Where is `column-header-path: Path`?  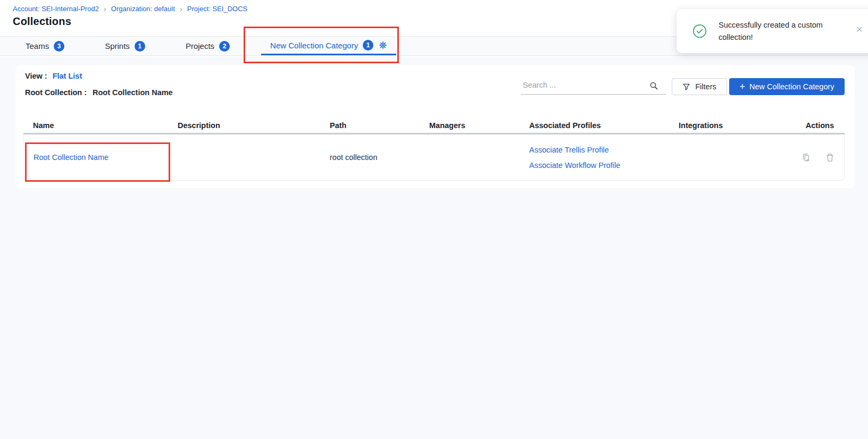 column-header-path: Path is located at coordinates (370, 125).